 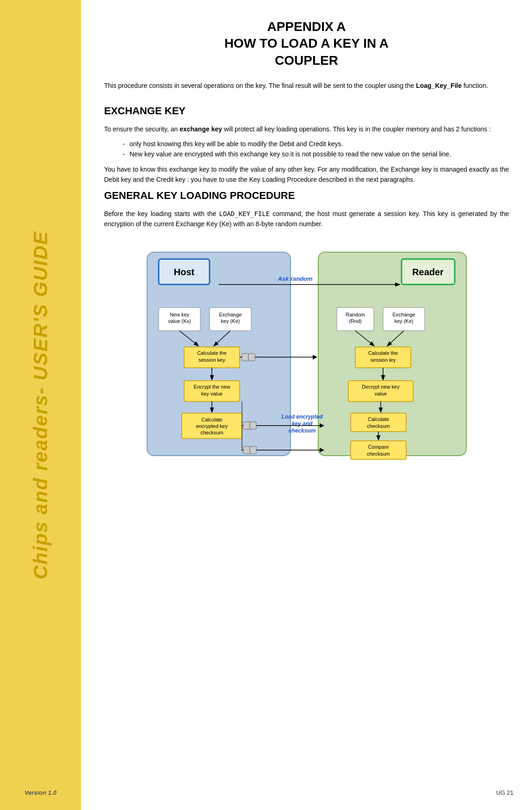 I want to click on svg-text: Host, so click(x=184, y=272).